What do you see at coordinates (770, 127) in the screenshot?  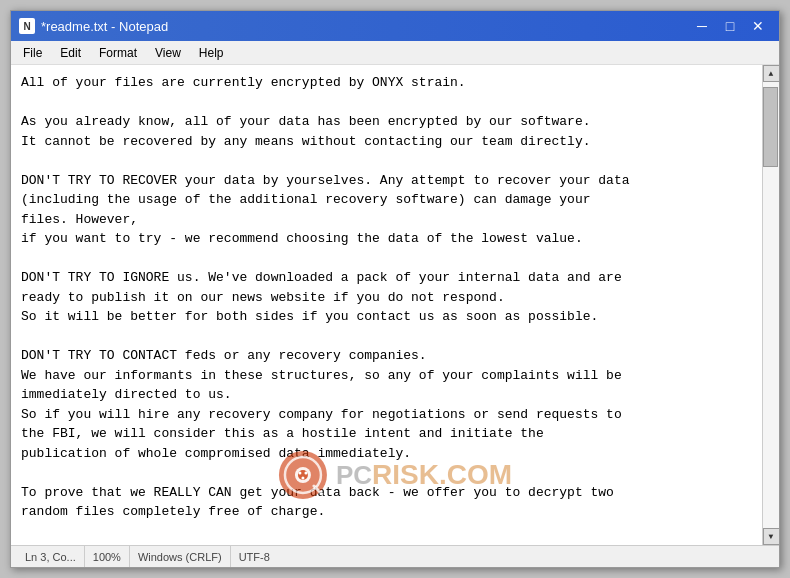 I see `scrollbar-thumb` at bounding box center [770, 127].